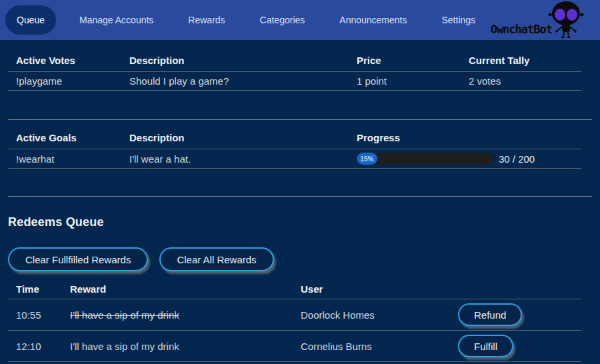 The width and height of the screenshot is (600, 364). Describe the element at coordinates (65, 159) in the screenshot. I see `goal-command: !wearhat` at that location.